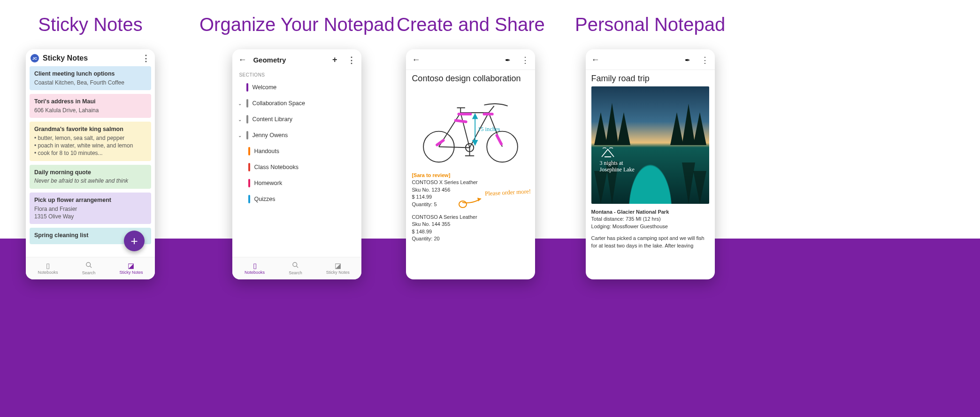 The height and width of the screenshot is (417, 980). I want to click on section-item: Handouts, so click(297, 151).